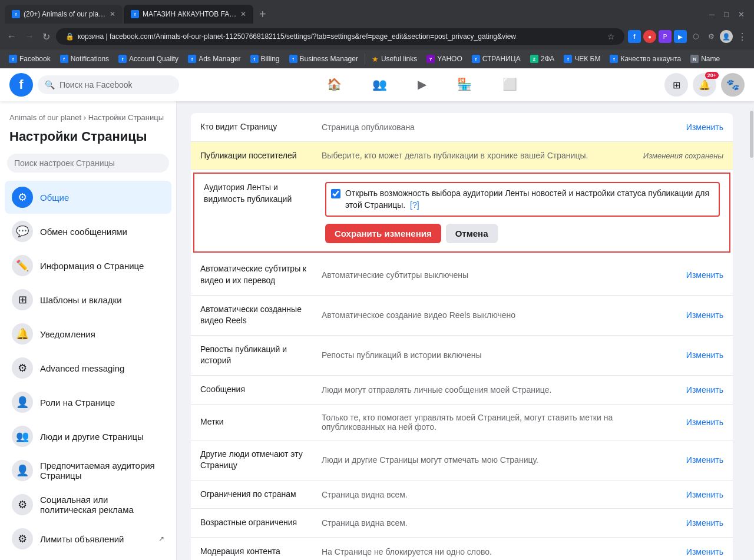  What do you see at coordinates (705, 460) in the screenshot?
I see `action-others-tag: Изменить` at bounding box center [705, 460].